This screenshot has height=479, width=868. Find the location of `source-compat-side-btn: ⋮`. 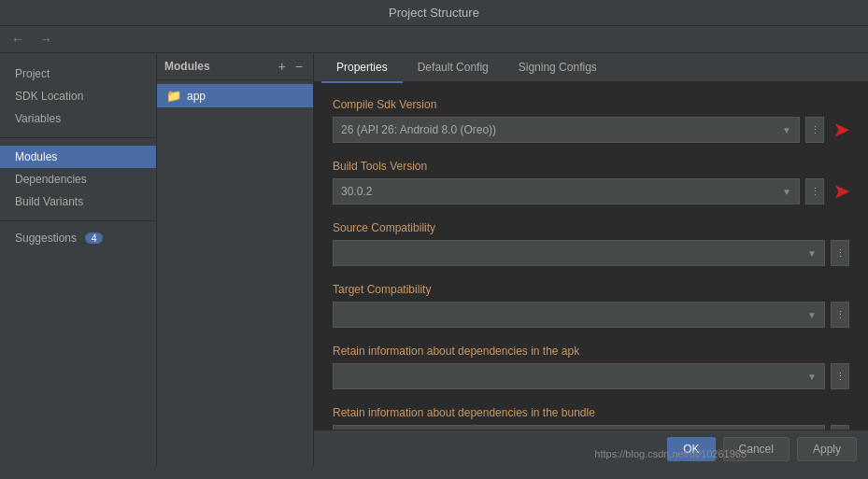

source-compat-side-btn: ⋮ is located at coordinates (840, 253).